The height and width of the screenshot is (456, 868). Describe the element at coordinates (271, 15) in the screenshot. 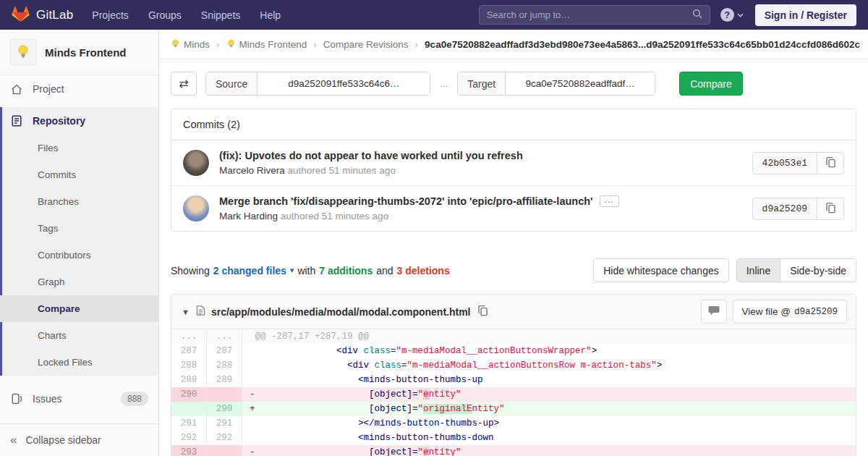

I see `nav-link-help: Help` at that location.